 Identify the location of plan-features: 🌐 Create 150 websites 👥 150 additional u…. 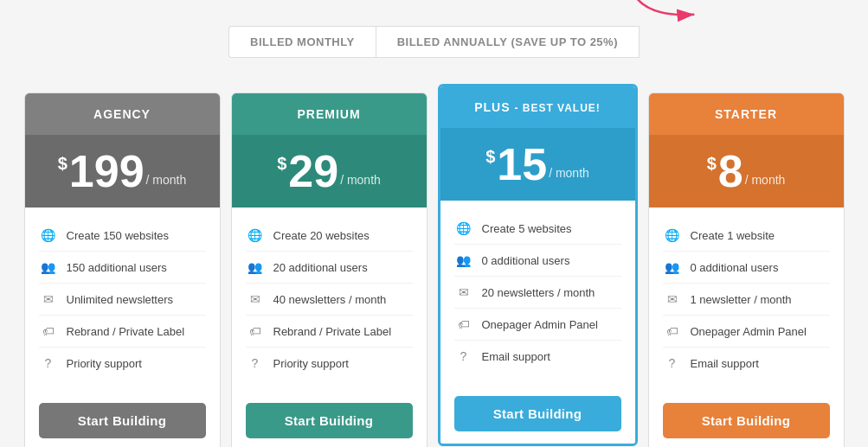
(123, 299).